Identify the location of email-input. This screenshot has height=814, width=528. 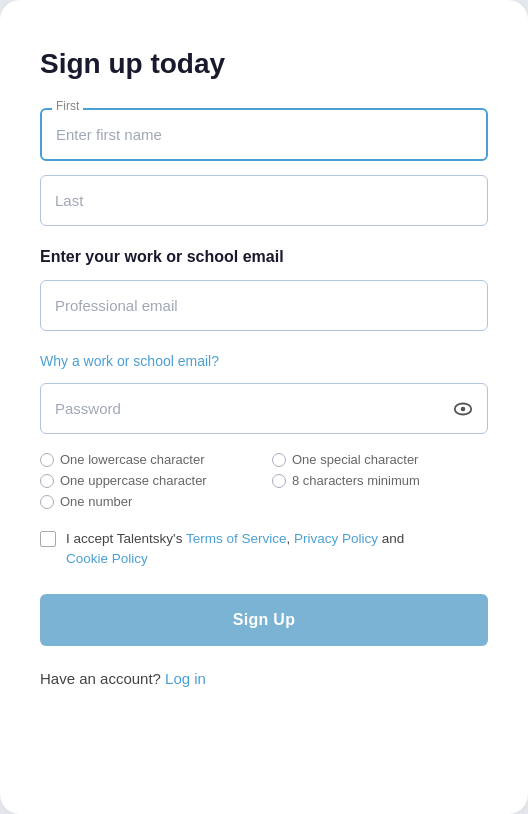
(264, 306).